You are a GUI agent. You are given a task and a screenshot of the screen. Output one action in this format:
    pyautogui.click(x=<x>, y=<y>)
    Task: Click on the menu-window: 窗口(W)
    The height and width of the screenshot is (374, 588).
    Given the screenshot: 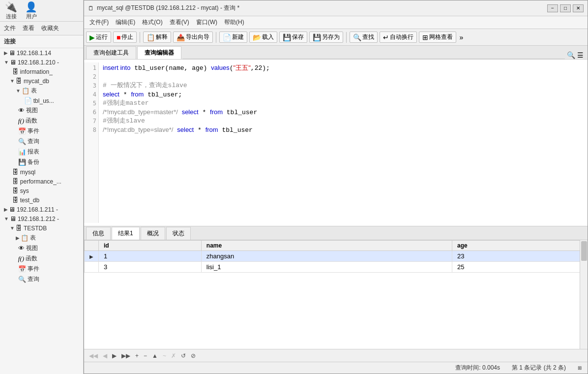 What is the action you would take?
    pyautogui.click(x=206, y=23)
    